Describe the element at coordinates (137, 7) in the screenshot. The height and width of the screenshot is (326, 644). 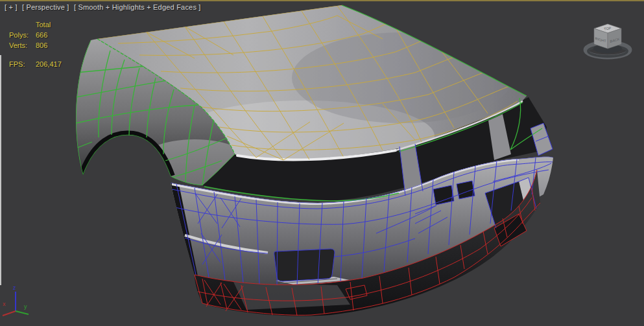
I see `viewport-shading-menu: [ Smooth + Highlights + Edged Faces ]` at that location.